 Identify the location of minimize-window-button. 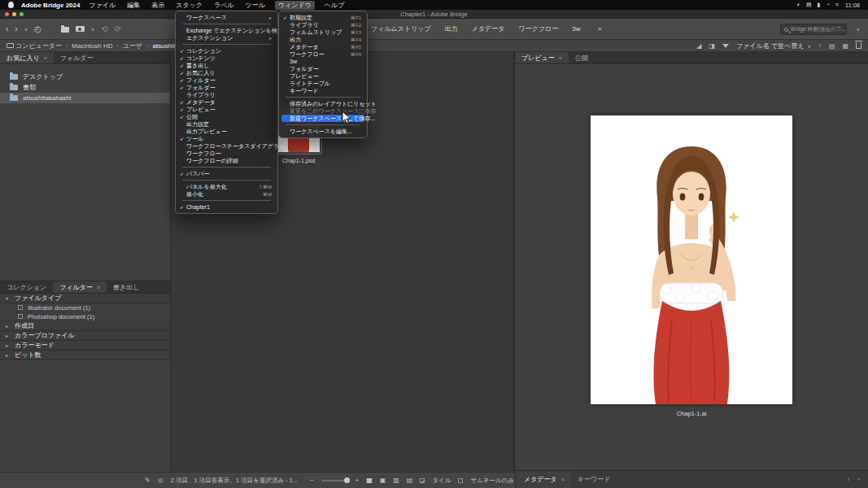
(15, 15).